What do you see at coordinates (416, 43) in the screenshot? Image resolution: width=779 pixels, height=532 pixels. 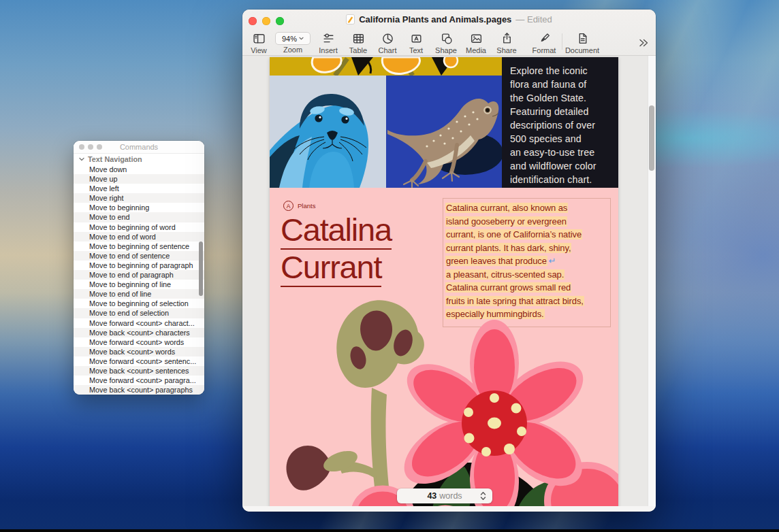 I see `toolbar-text-button: Text` at bounding box center [416, 43].